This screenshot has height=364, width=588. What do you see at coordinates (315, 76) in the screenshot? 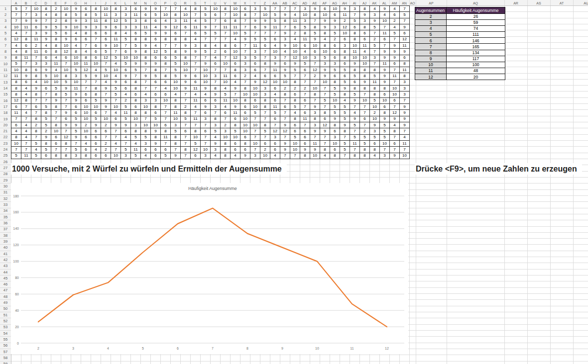
I see `grid-cell: 2` at bounding box center [315, 76].